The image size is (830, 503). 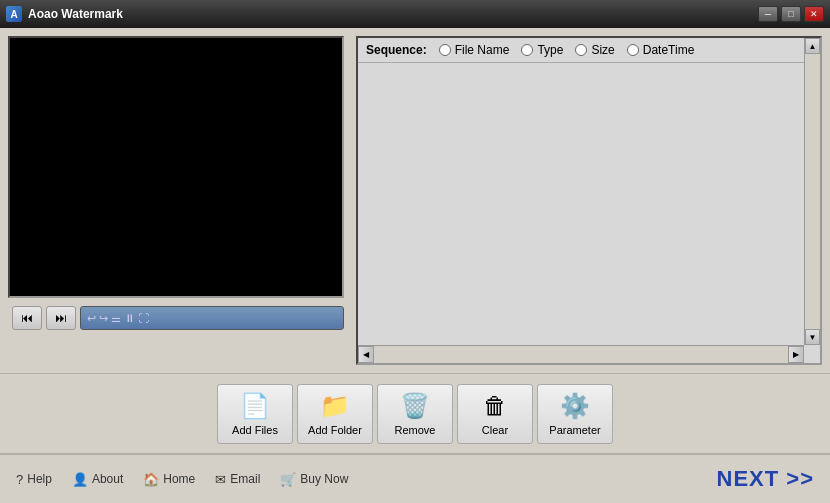 What do you see at coordinates (212, 318) in the screenshot?
I see `progress-bar: ↩ ↪ ⚌ ⏸ ⛶` at bounding box center [212, 318].